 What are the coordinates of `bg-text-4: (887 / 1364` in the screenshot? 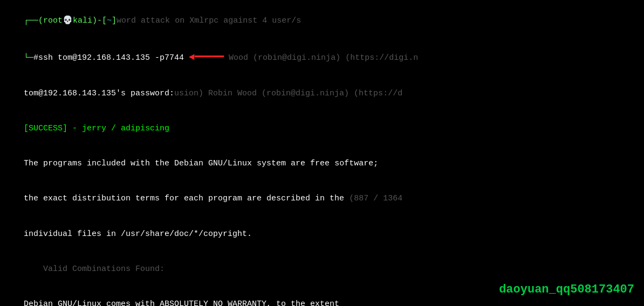 It's located at (373, 198).